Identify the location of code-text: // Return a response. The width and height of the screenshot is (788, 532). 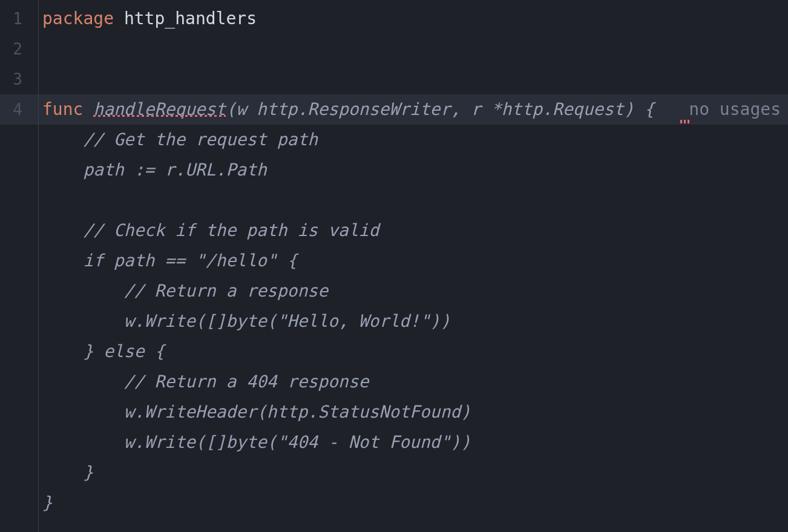
(185, 291).